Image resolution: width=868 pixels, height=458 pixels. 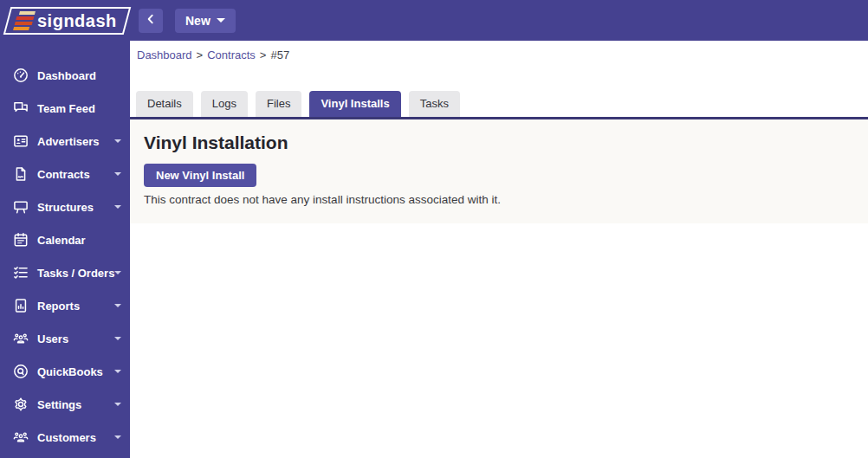 I want to click on sidebar-item-label: Structures, so click(x=66, y=208).